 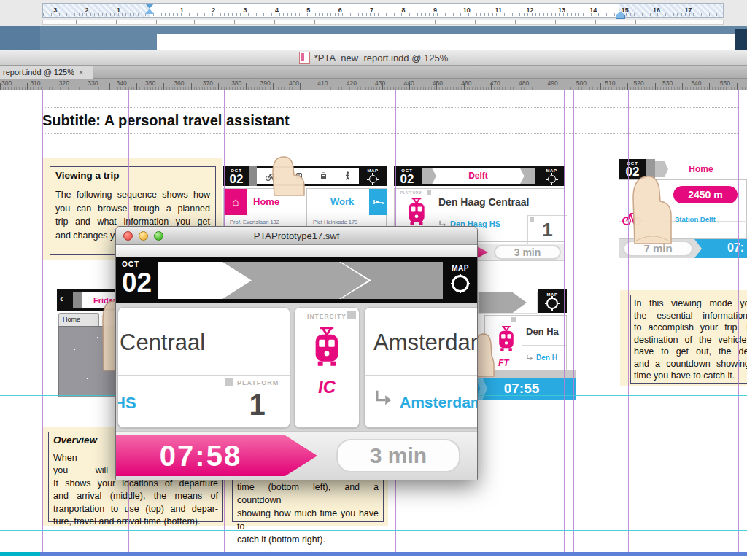 I want to click on pedestrian-icon, so click(x=347, y=176).